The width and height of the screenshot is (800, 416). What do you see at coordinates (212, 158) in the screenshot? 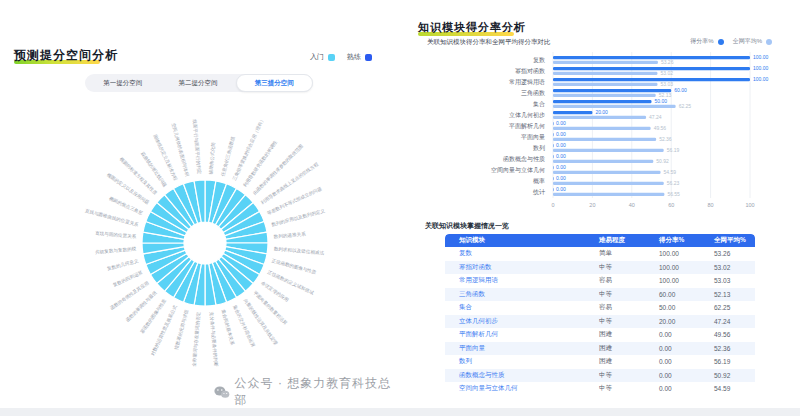
I see `sunburst-label: 辅助角公式化简` at bounding box center [212, 158].